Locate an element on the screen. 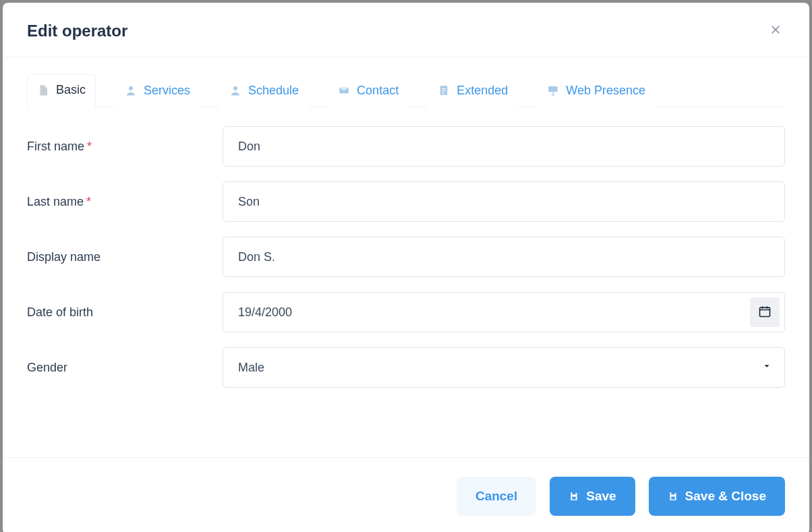  file-icon is located at coordinates (43, 90).